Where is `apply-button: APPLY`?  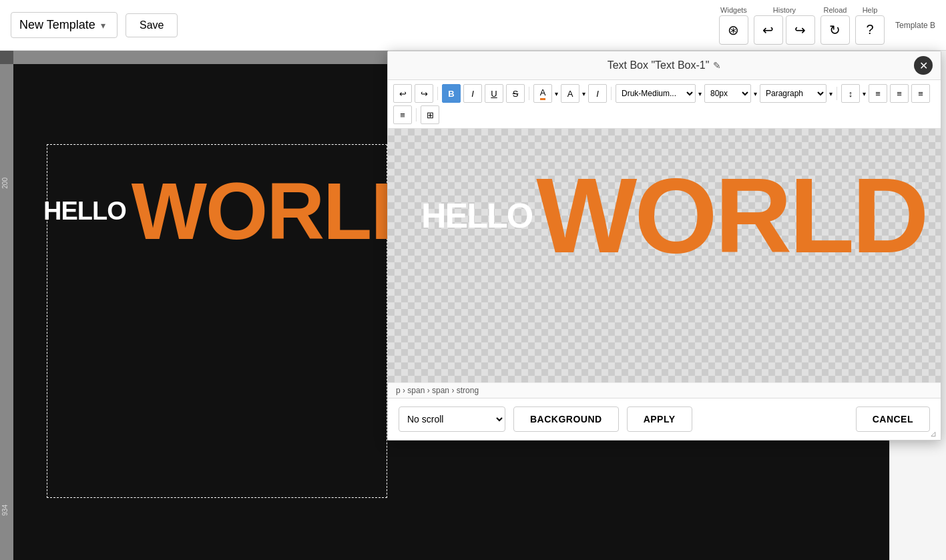 apply-button: APPLY is located at coordinates (660, 419).